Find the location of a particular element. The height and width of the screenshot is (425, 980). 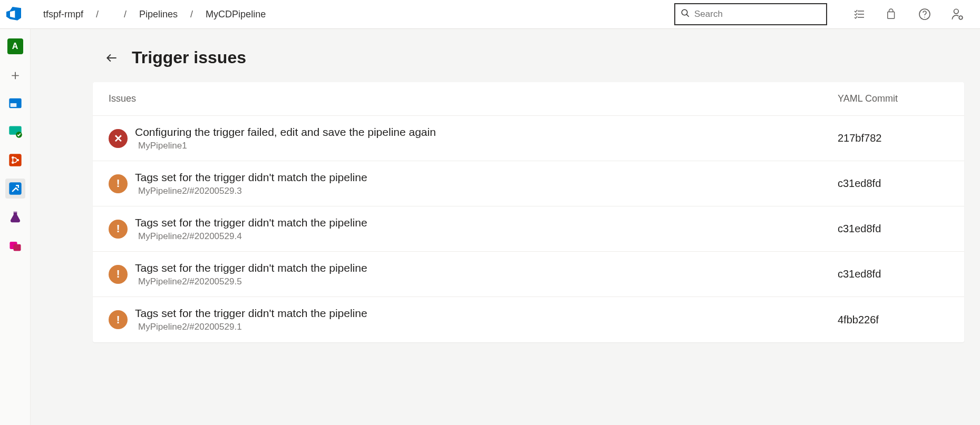

issue-subtitle: MyPipeline1 is located at coordinates (486, 146).